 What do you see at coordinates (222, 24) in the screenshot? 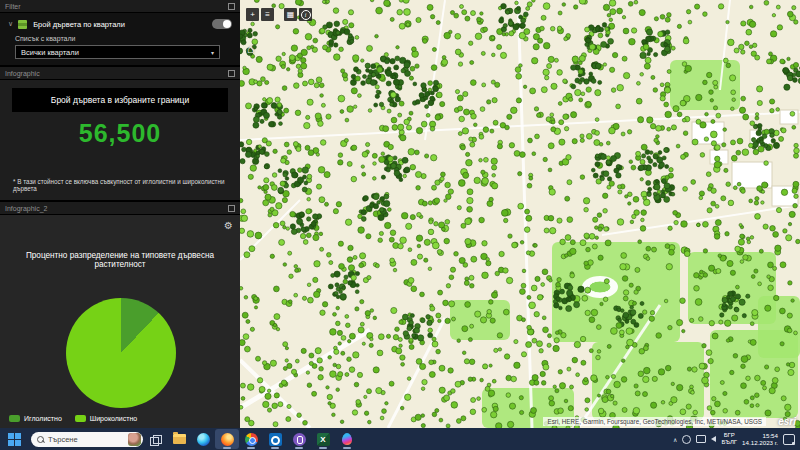
I see `layer-toggle` at bounding box center [222, 24].